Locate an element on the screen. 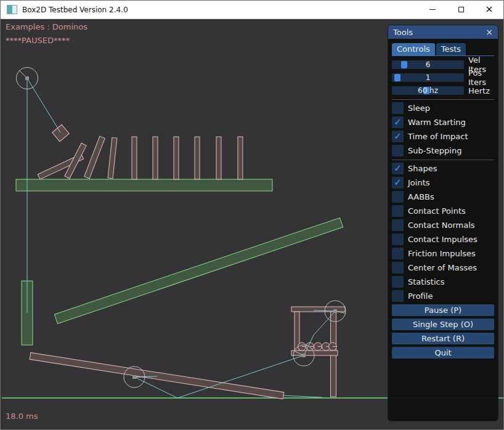 The width and height of the screenshot is (504, 430). checkbox-friction-impulses: Friction Impulses is located at coordinates (443, 254).